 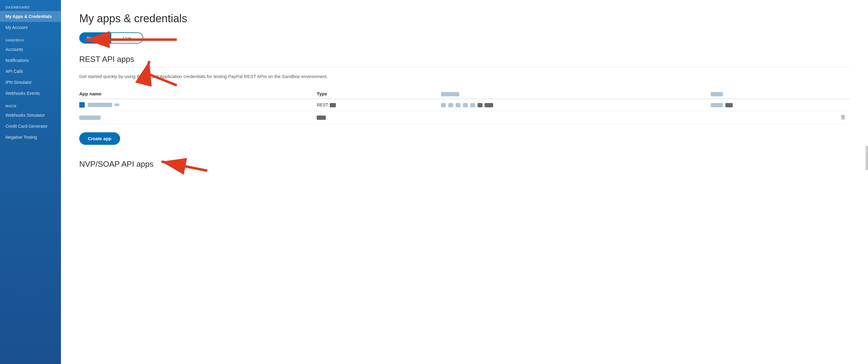 I want to click on sandbox-label: SANDBOX, so click(x=30, y=38).